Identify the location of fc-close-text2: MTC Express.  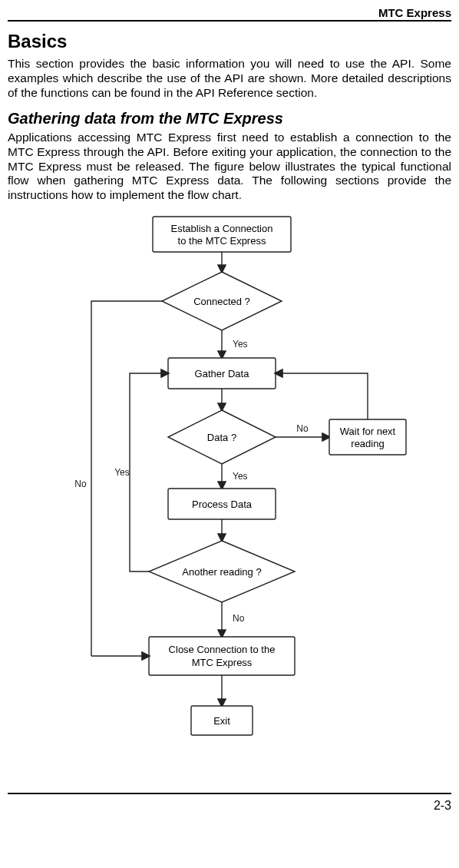
(223, 662).